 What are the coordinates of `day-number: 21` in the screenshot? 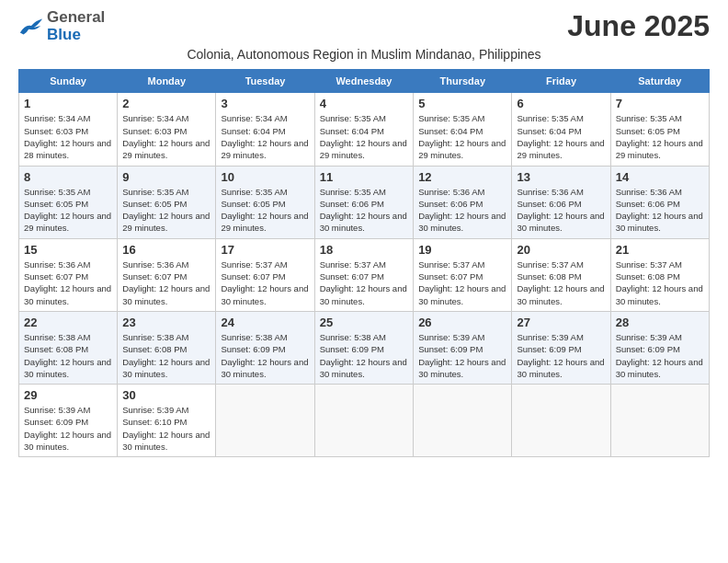 It's located at (660, 250).